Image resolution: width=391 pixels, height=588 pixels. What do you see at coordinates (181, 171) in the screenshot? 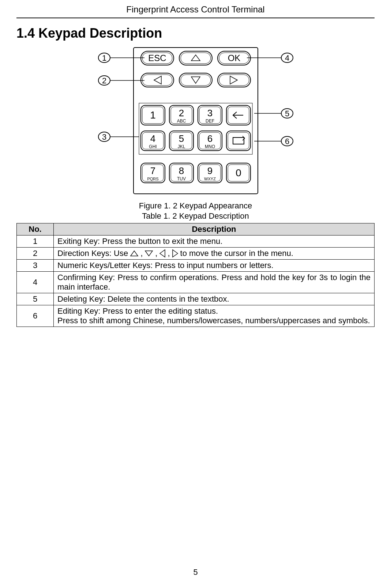
I see `svg-text: 8` at bounding box center [181, 171].